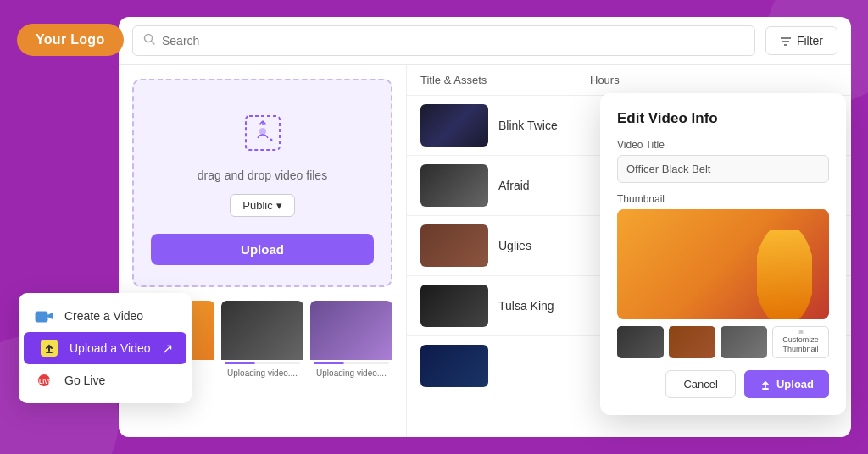 Image resolution: width=868 pixels, height=454 pixels. Describe the element at coordinates (105, 348) in the screenshot. I see `context-menu-item-upload: Upload a Video ↗` at that location.